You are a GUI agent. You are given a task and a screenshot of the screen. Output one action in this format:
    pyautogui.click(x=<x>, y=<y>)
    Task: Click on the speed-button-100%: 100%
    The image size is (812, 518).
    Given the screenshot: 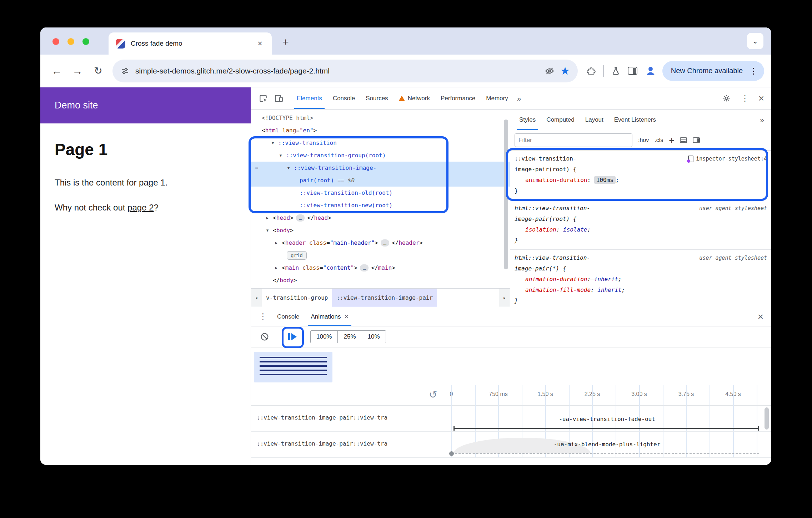 What is the action you would take?
    pyautogui.click(x=324, y=337)
    